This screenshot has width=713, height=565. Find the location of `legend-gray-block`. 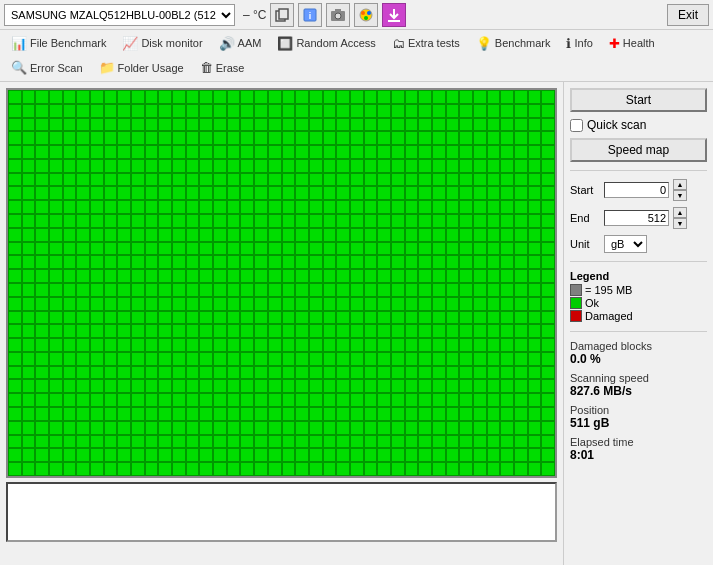

legend-gray-block is located at coordinates (576, 290).